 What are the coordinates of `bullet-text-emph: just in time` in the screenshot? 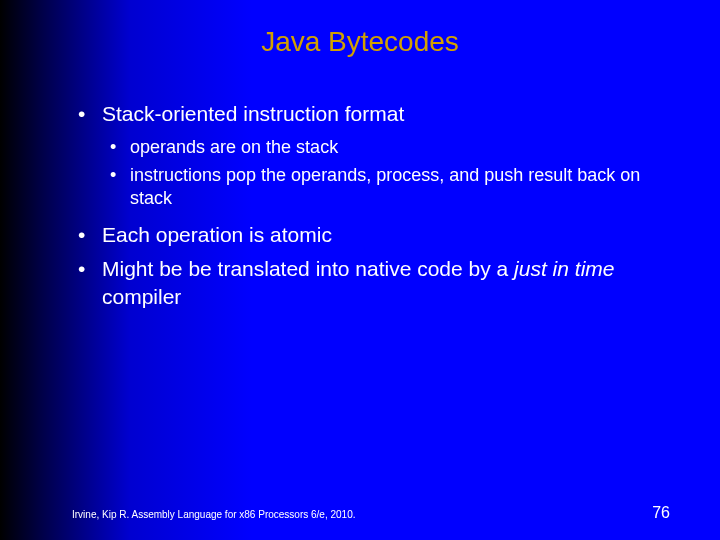 It's located at (564, 268).